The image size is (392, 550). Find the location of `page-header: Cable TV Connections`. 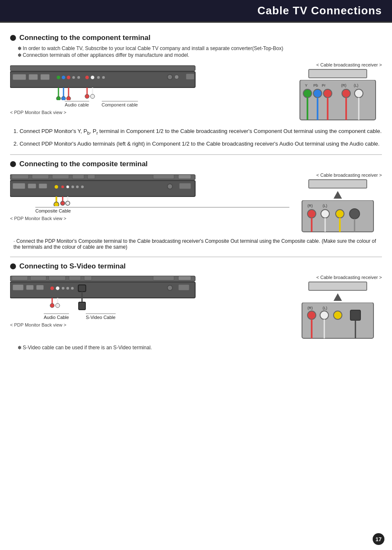

page-header: Cable TV Connections is located at coordinates (196, 11).